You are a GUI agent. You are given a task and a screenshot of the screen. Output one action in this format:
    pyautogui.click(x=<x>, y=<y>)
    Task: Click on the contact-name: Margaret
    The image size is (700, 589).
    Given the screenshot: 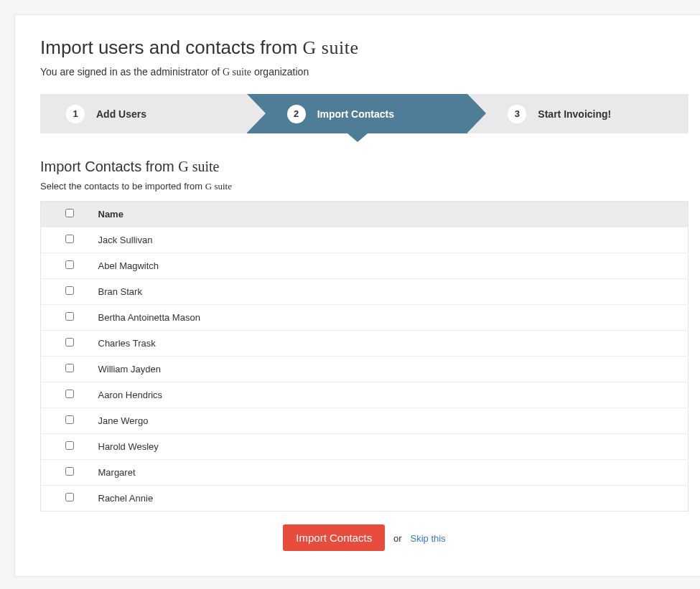 What is the action you would take?
    pyautogui.click(x=393, y=473)
    